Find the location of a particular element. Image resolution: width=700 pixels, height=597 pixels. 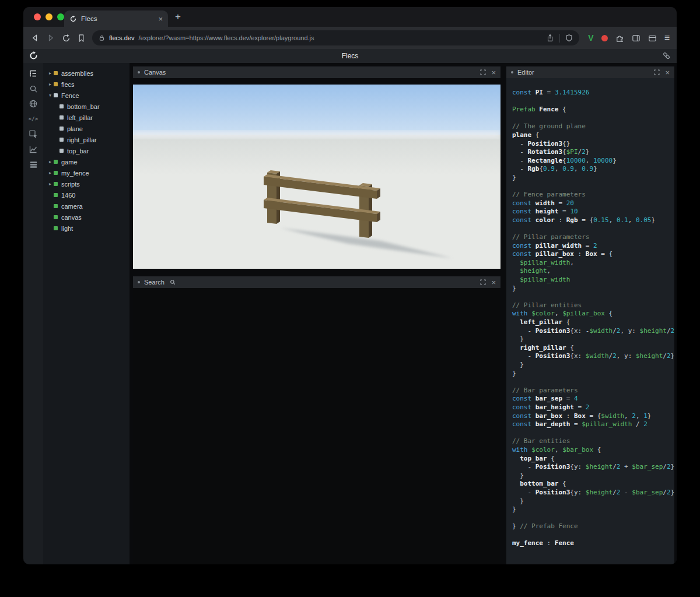

app-header: Flecs is located at coordinates (350, 56).